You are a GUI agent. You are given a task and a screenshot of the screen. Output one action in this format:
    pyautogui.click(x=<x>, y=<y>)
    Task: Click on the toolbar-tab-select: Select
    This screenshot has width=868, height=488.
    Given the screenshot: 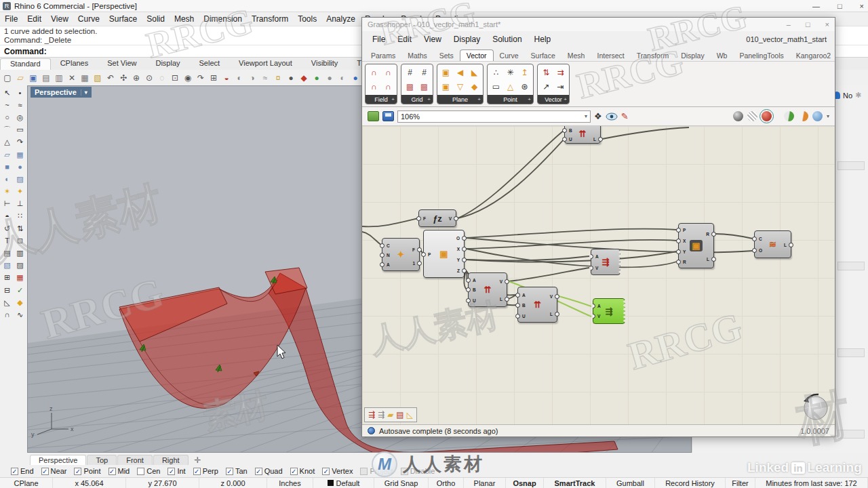 What is the action you would take?
    pyautogui.click(x=210, y=64)
    